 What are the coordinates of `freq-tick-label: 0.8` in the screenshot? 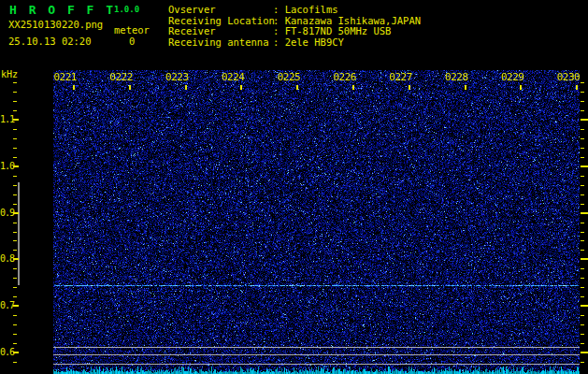 It's located at (7, 258).